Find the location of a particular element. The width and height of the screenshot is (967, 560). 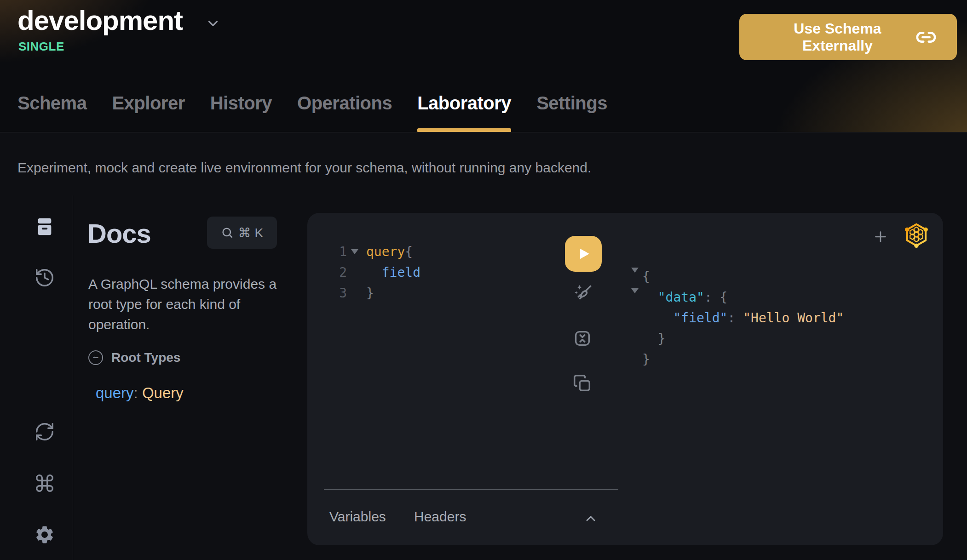

tab-label: History is located at coordinates (241, 103).